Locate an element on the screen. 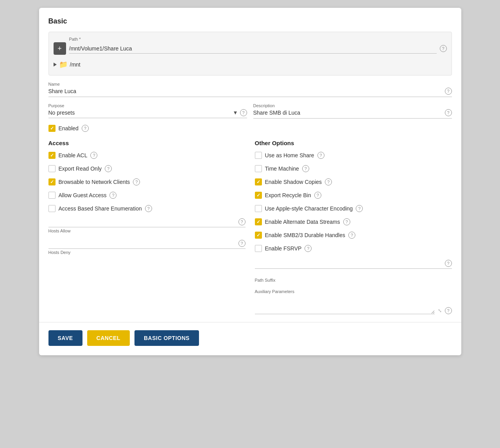 The image size is (500, 448). access-based-label: Access Based Share Enumeration is located at coordinates (100, 209).